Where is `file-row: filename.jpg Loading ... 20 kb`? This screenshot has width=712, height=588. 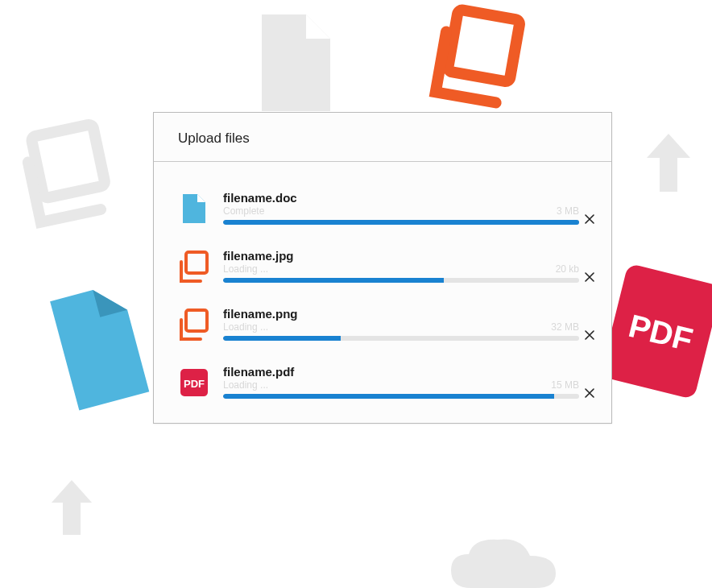 file-row: filename.jpg Loading ... 20 kb is located at coordinates (379, 266).